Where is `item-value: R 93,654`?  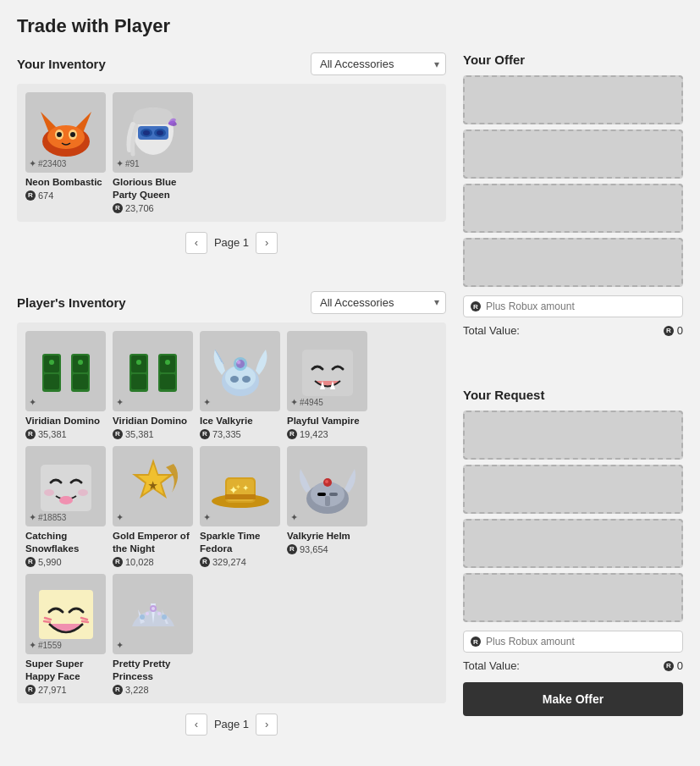 item-value: R 93,654 is located at coordinates (308, 549).